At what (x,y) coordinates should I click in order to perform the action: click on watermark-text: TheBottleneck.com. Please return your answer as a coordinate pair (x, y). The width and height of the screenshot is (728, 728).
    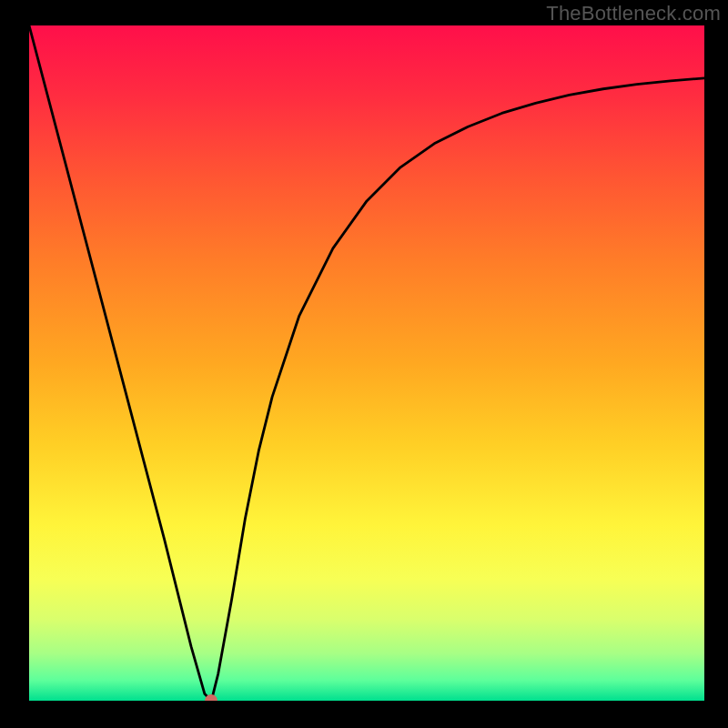
    Looking at the image, I should click on (633, 14).